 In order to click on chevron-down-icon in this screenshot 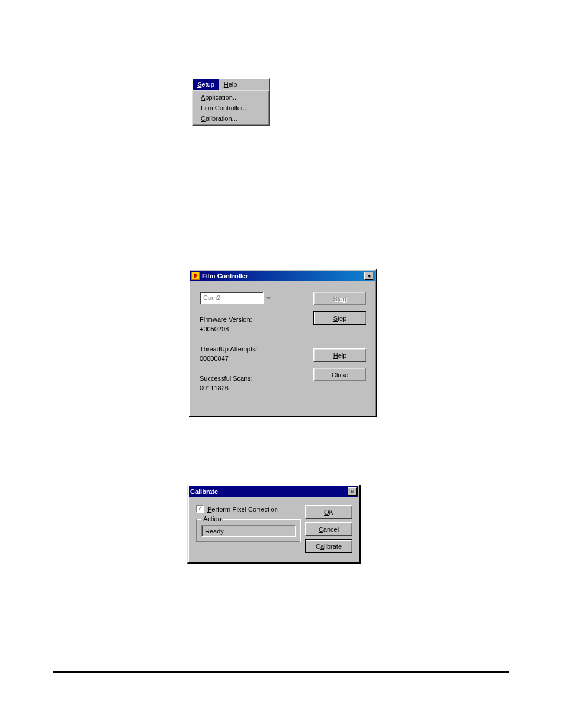, I will do `click(269, 298)`.